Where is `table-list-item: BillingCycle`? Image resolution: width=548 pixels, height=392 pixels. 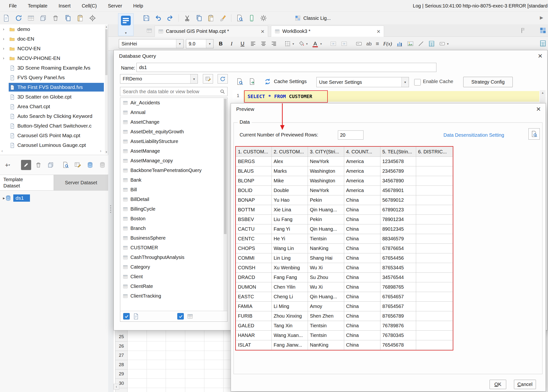 table-list-item: BillingCycle is located at coordinates (174, 209).